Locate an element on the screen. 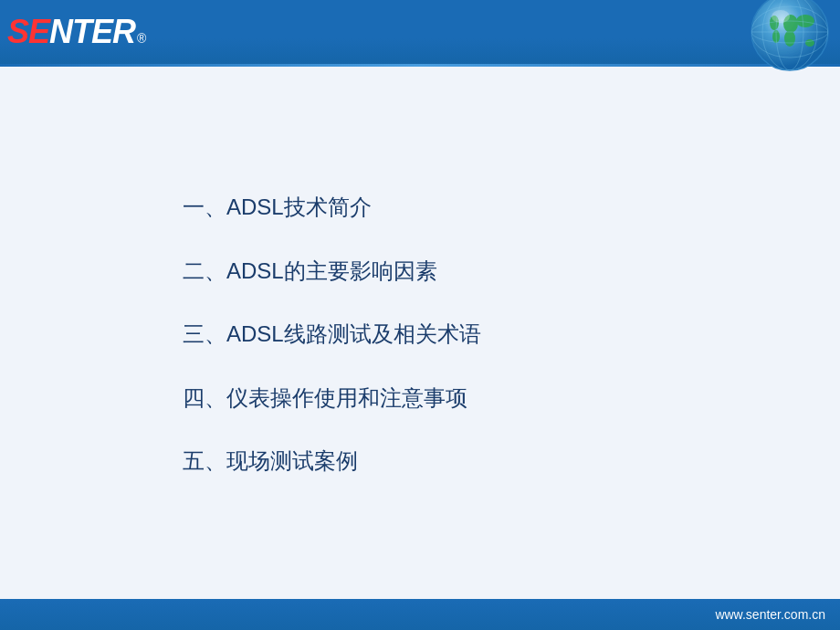  menu-item-2: 二、ADSL的主要影响因素 is located at coordinates (511, 271).